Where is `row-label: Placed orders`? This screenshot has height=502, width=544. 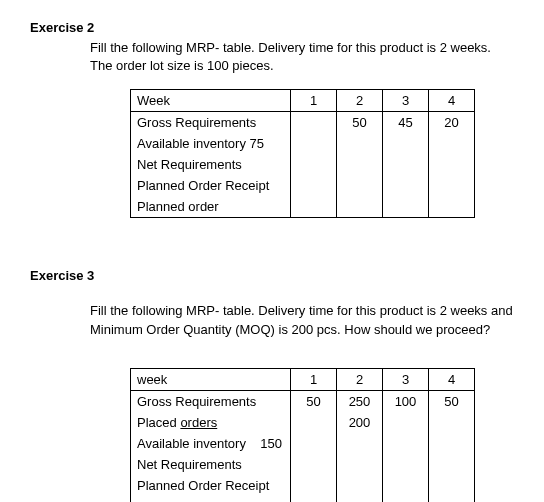
row-label: Placed orders is located at coordinates (211, 422).